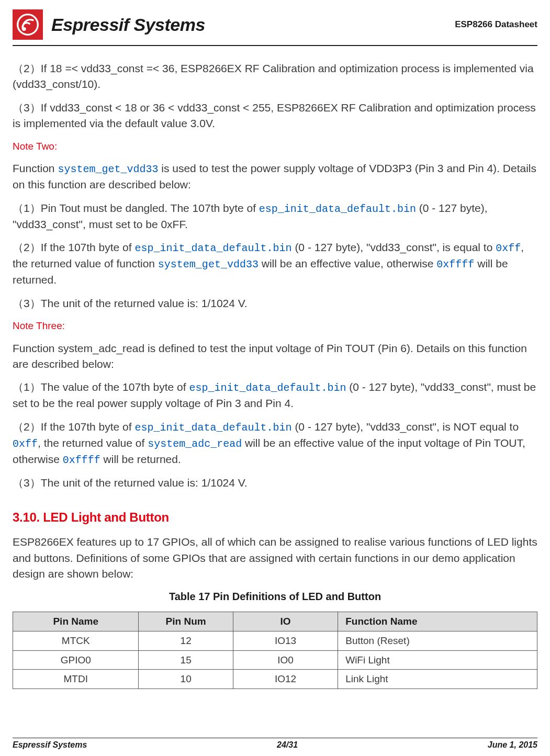 This screenshot has height=756, width=550. I want to click on paragraph: Function system_adc_read is defined to t…, so click(275, 357).